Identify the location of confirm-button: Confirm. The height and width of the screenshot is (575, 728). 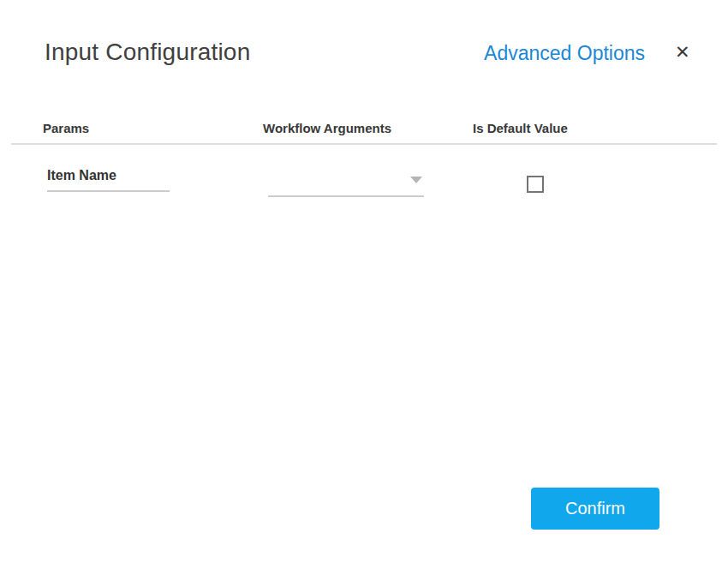
(595, 509).